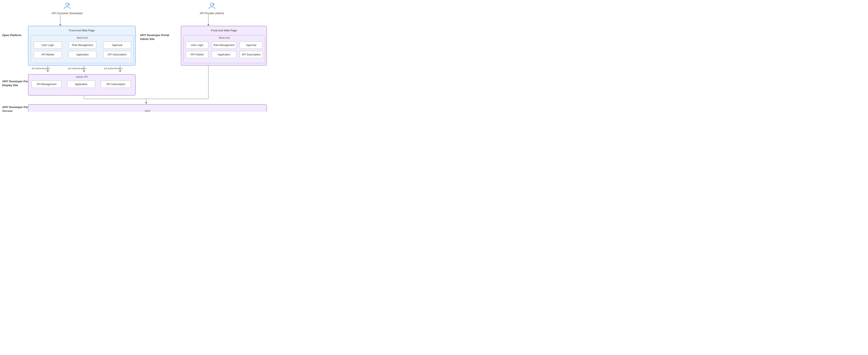 The image size is (868, 355). Describe the element at coordinates (48, 55) in the screenshot. I see `module-api-market: API Market` at that location.